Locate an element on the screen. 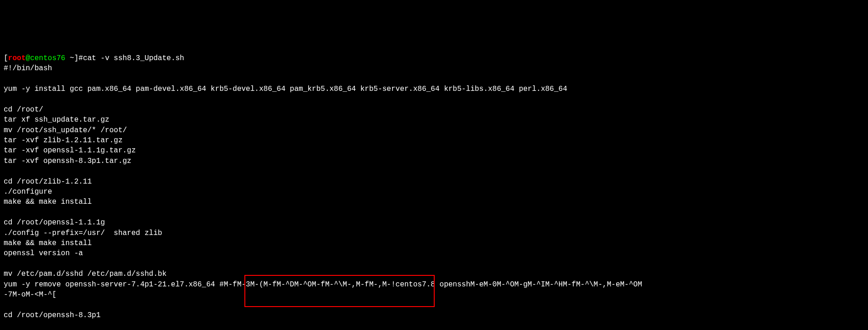 This screenshot has width=868, height=330. script-line: mv /etc/pam.d/sshd /etc/pam.d/sshd.bk is located at coordinates (85, 274).